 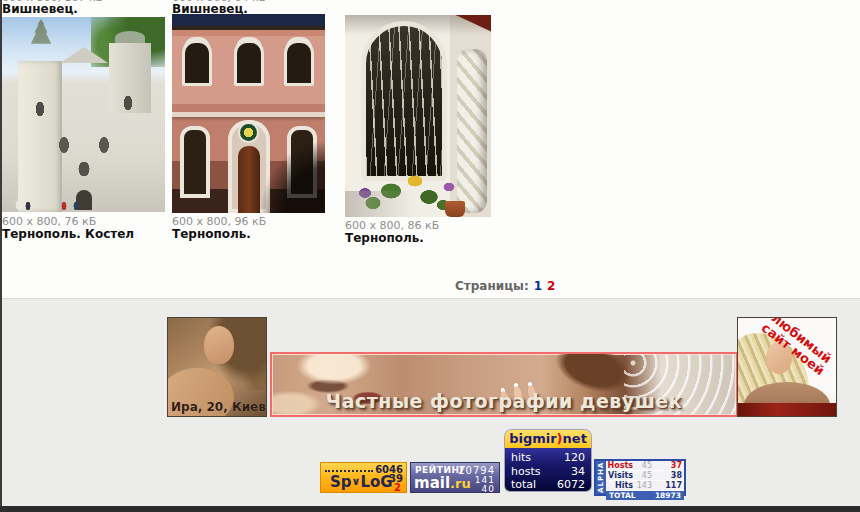 I want to click on spiral-column, so click(x=472, y=131).